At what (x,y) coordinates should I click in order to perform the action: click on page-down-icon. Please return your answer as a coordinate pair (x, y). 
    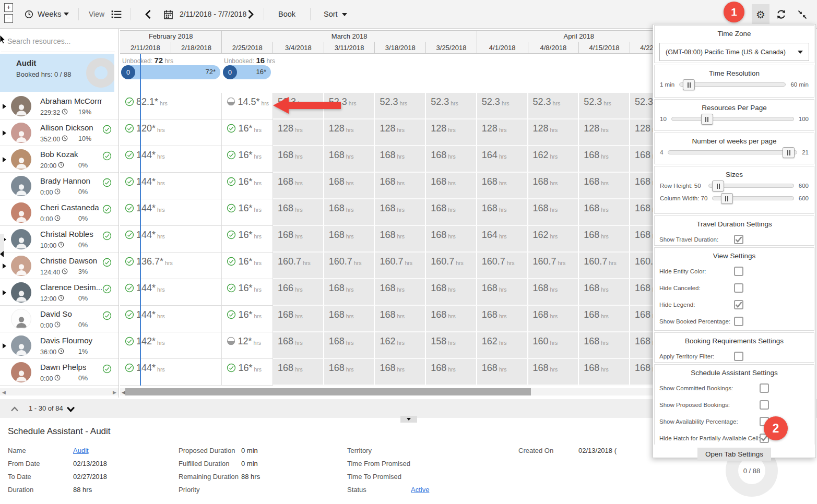
    Looking at the image, I should click on (71, 410).